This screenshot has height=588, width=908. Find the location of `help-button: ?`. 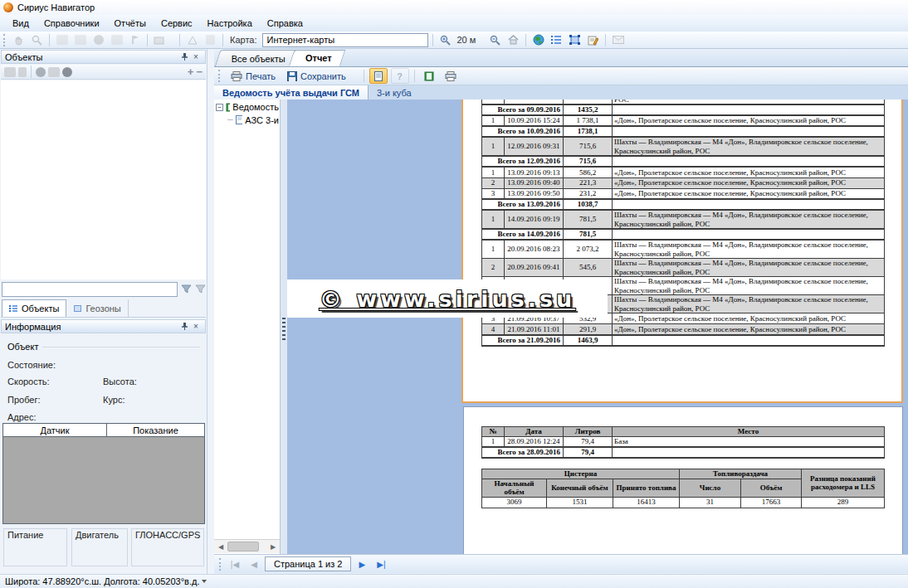

help-button: ? is located at coordinates (400, 76).